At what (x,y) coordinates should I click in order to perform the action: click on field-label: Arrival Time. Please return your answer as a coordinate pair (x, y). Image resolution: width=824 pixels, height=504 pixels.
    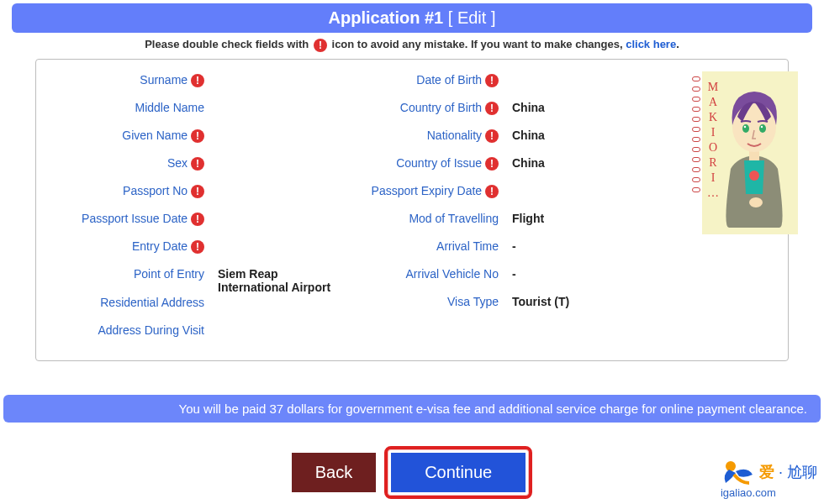
    Looking at the image, I should click on (428, 245).